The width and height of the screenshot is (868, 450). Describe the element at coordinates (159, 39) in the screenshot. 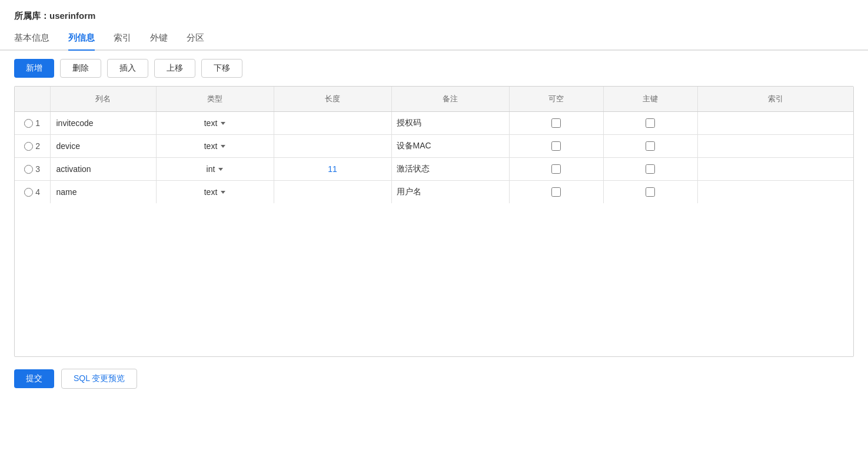

I see `tab-fk: 外键` at that location.